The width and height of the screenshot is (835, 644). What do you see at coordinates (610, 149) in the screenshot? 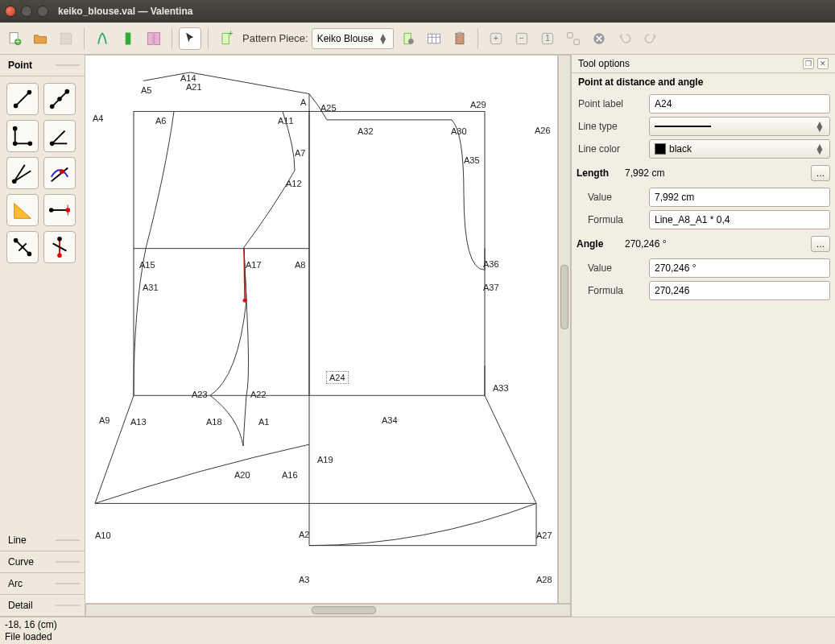
I see `line-color-label: Line color` at bounding box center [610, 149].